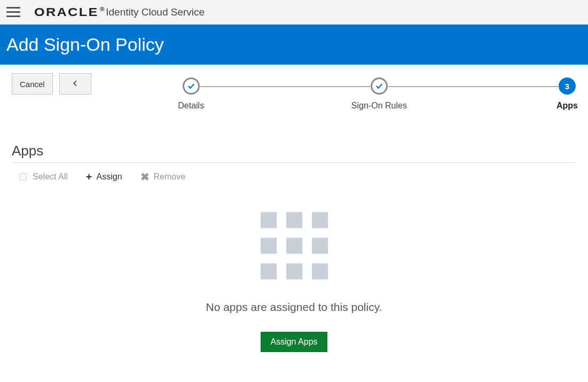 The width and height of the screenshot is (588, 382). Describe the element at coordinates (70, 12) in the screenshot. I see `brand-logo: ORACLE®` at that location.